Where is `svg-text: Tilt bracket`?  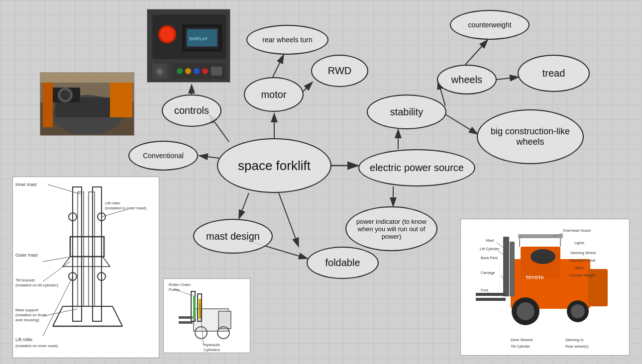 svg-text: Tilt bracket is located at coordinates (25, 280).